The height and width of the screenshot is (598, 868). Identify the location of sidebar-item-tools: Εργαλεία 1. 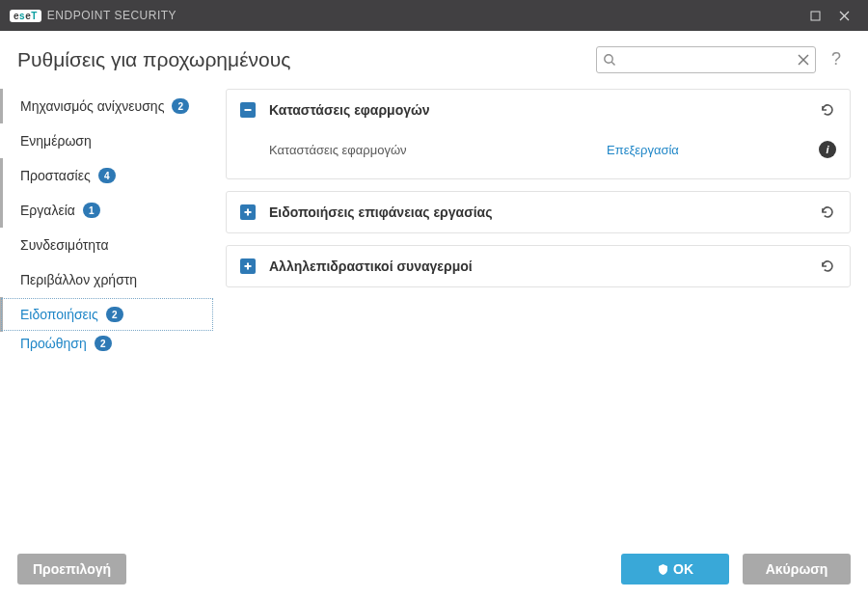
(107, 210).